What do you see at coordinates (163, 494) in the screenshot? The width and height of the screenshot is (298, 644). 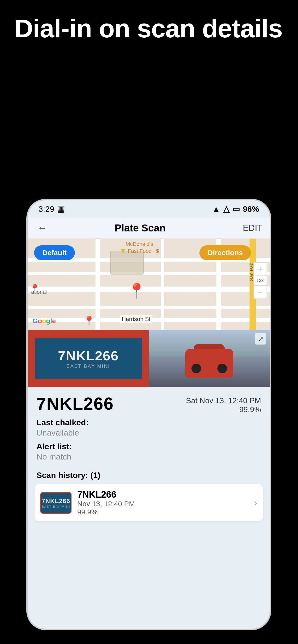 I see `history-plate-id: 7NKL266` at bounding box center [163, 494].